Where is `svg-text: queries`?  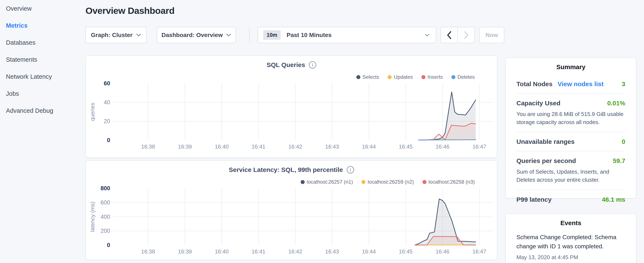 svg-text: queries is located at coordinates (92, 112).